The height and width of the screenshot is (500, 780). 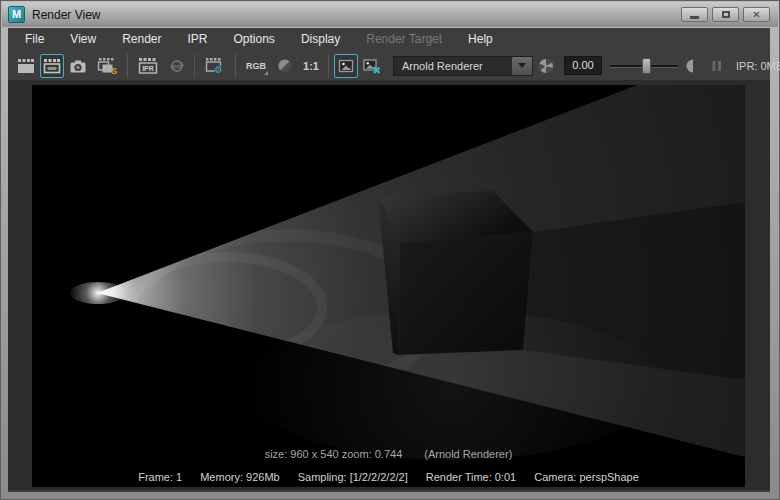 What do you see at coordinates (177, 66) in the screenshot?
I see `ipr-refresh-icon: IPR` at bounding box center [177, 66].